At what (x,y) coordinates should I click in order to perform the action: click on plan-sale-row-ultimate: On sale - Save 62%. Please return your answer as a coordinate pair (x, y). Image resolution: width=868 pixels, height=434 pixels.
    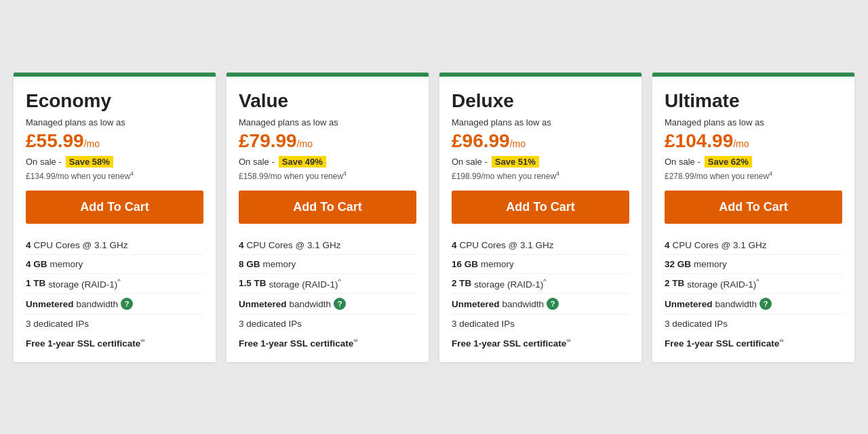
    Looking at the image, I should click on (753, 161).